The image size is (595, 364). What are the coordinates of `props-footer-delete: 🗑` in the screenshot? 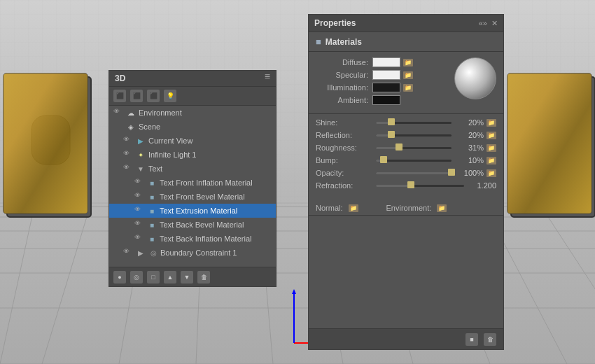 It's located at (490, 340).